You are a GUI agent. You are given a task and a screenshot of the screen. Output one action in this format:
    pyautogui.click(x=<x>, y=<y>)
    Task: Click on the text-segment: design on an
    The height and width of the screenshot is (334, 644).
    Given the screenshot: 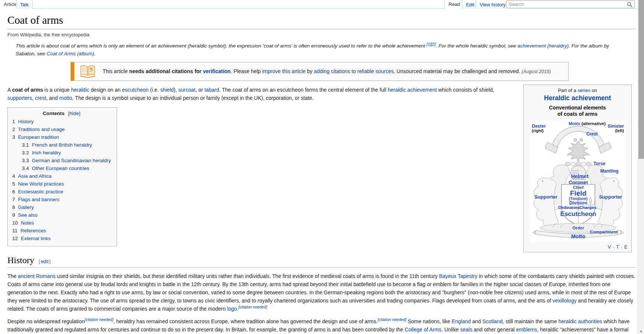 What is the action you would take?
    pyautogui.click(x=106, y=90)
    